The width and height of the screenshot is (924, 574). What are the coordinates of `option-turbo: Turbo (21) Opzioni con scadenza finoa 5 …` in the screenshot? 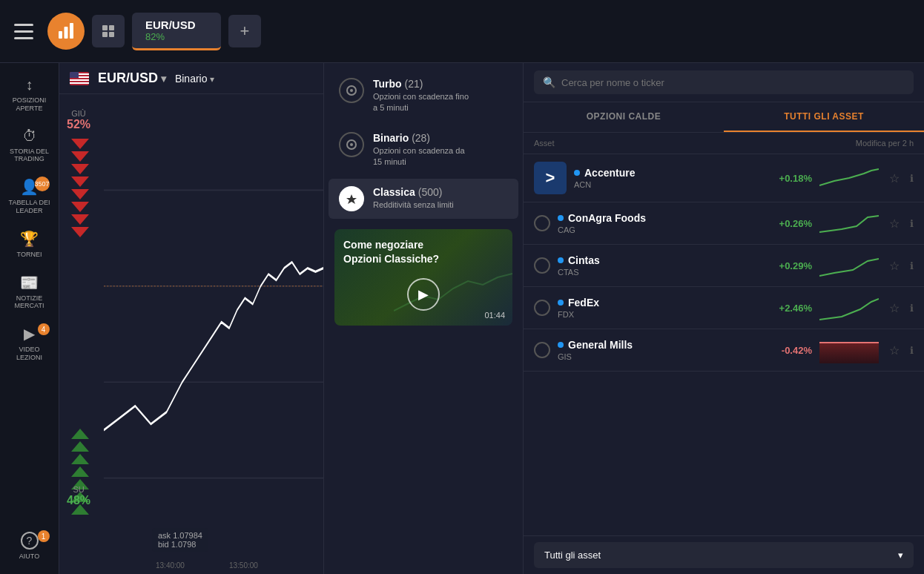 It's located at (423, 96).